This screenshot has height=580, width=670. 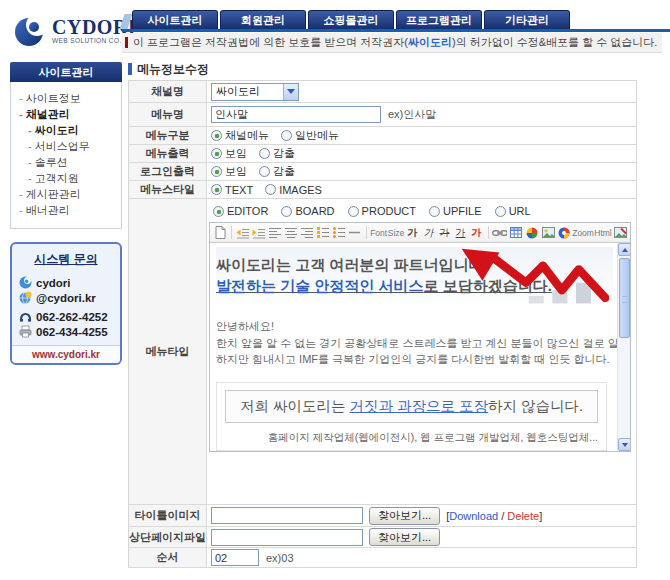 I want to click on cydori-moon-icon, so click(x=31, y=30).